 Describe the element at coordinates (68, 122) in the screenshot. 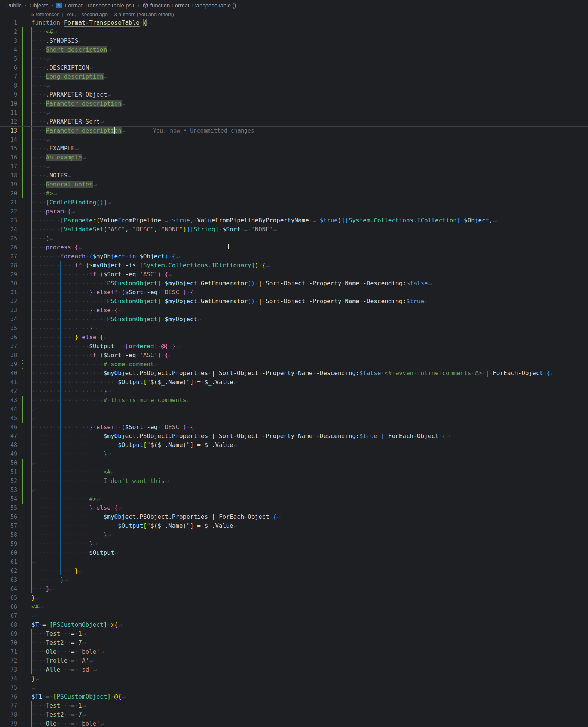

I see `code-text: ····.PARAMETER·Sort↵` at that location.